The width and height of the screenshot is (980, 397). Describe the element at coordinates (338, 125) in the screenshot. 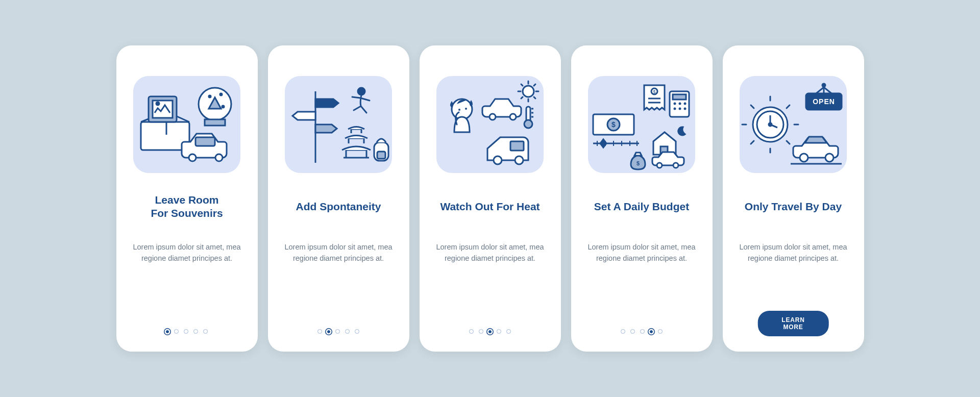

I see `spontaneity-icon` at that location.